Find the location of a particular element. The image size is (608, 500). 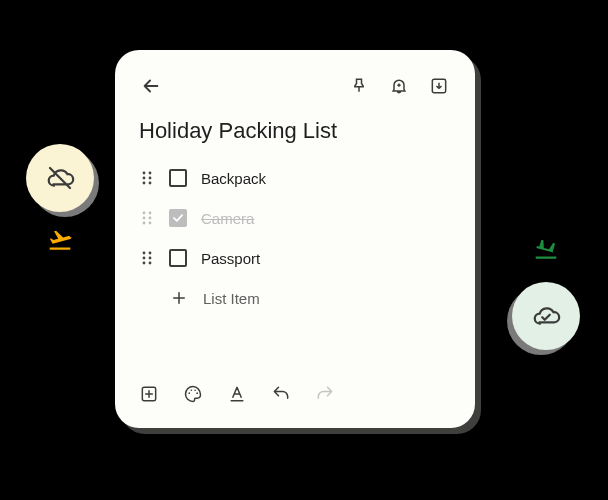

add-box-button is located at coordinates (149, 394).